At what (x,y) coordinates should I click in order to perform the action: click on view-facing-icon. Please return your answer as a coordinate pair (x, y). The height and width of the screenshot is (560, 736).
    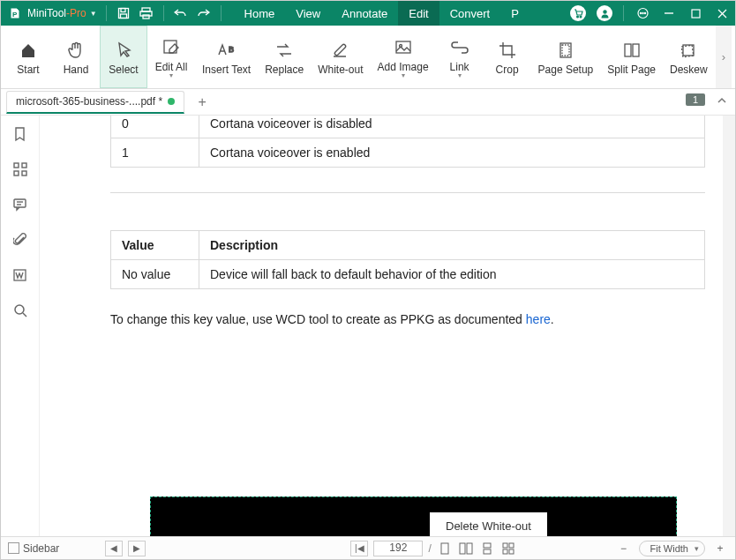
    Looking at the image, I should click on (466, 549).